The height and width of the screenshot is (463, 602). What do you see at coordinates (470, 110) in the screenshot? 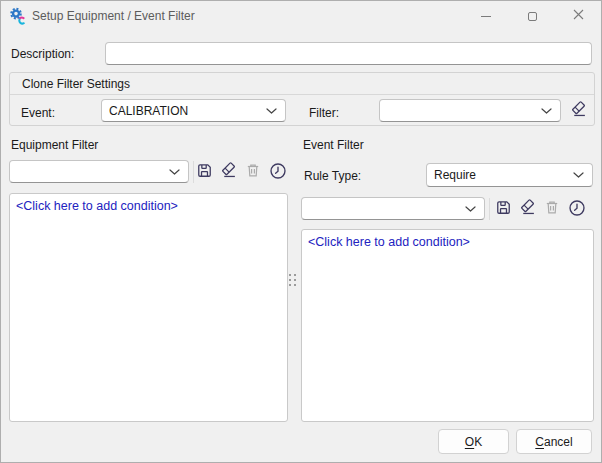
I see `filter-combobox` at bounding box center [470, 110].